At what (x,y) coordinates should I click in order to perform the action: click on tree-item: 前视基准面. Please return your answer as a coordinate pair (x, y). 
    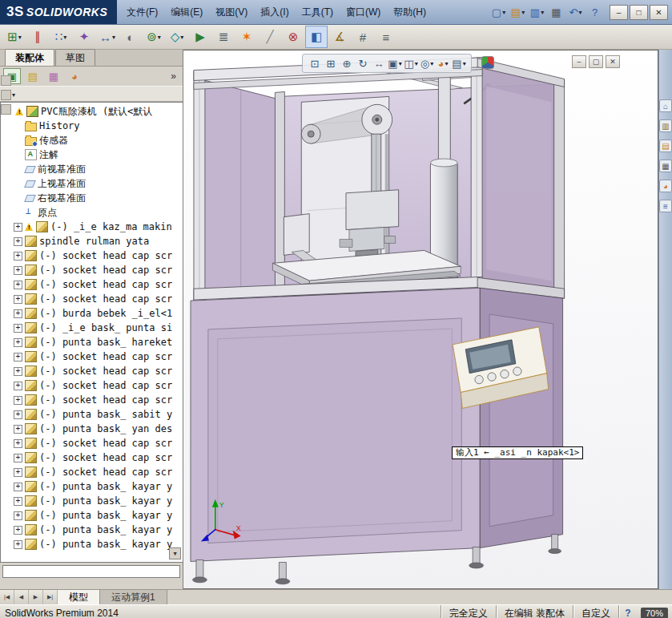
    Looking at the image, I should click on (91, 169).